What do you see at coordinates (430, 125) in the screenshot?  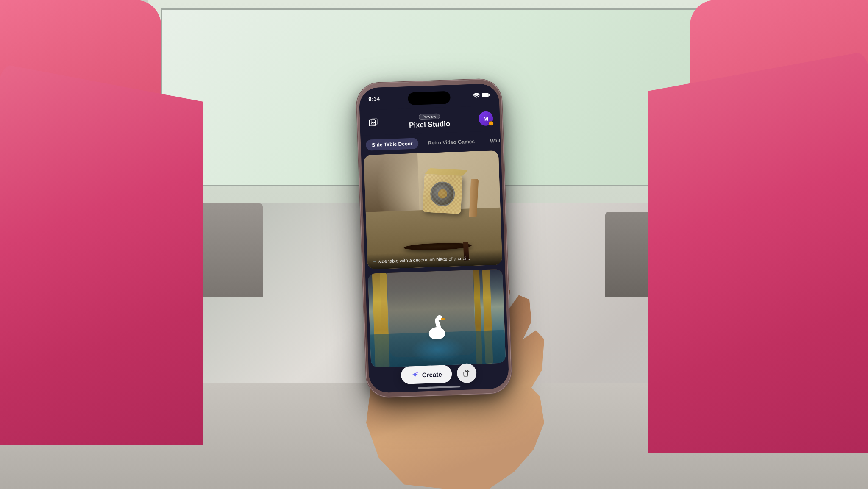 I see `app-title: Pixel Studio` at bounding box center [430, 125].